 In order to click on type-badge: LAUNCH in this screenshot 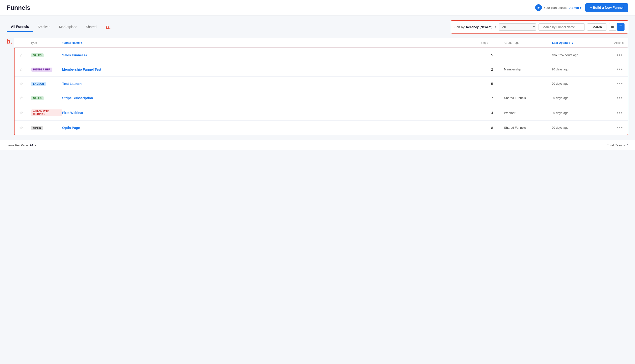, I will do `click(39, 84)`.